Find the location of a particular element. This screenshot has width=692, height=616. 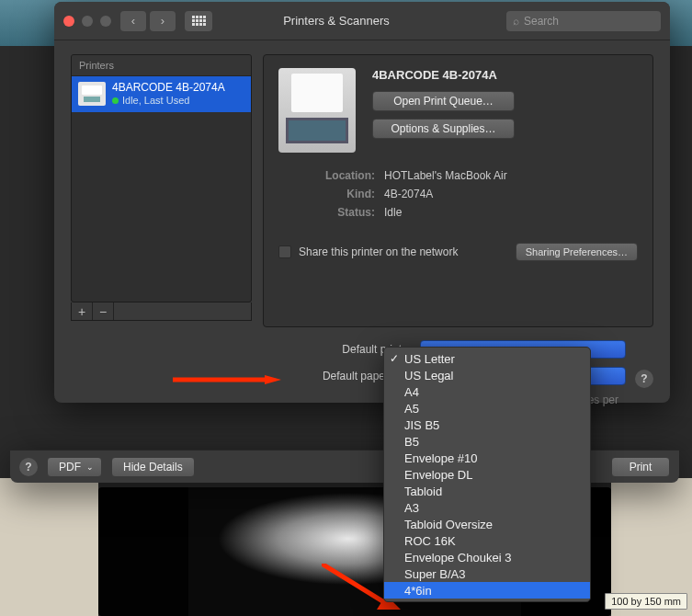

back-button: ‹ is located at coordinates (133, 21).